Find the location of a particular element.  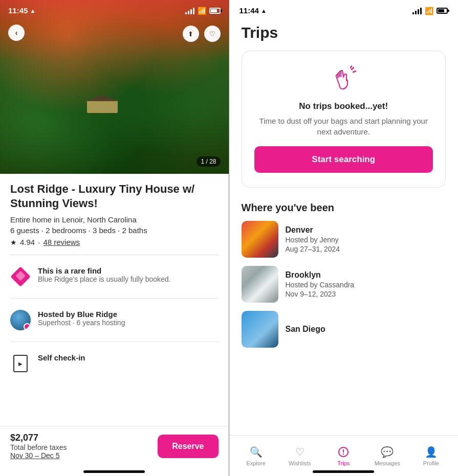

right-status-bar: 11:44 ▲ 📶 is located at coordinates (344, 9).